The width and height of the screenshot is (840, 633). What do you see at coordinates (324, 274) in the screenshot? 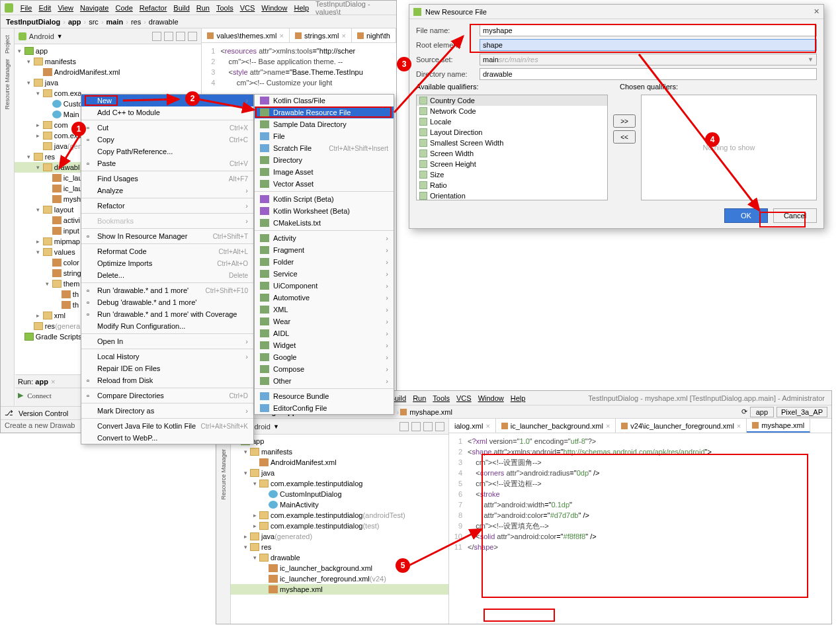
I see `submenu-item: Service›` at bounding box center [324, 274].